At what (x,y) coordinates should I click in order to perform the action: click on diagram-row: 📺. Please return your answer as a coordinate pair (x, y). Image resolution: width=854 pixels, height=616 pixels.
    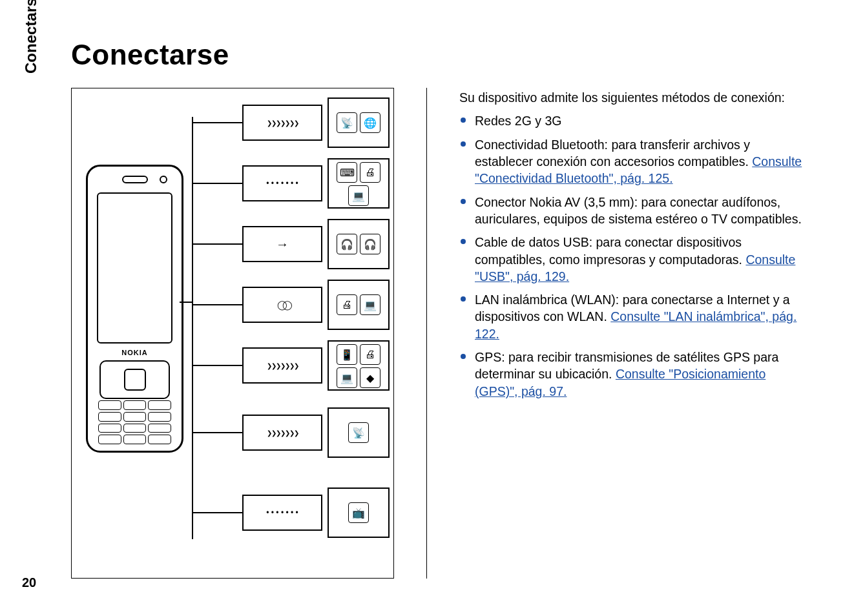
    Looking at the image, I should click on (291, 513).